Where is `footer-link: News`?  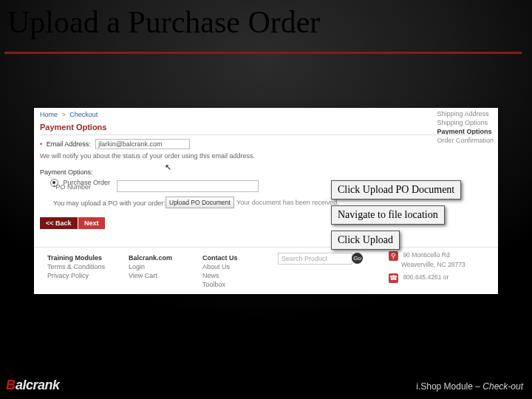
footer-link: News is located at coordinates (220, 276).